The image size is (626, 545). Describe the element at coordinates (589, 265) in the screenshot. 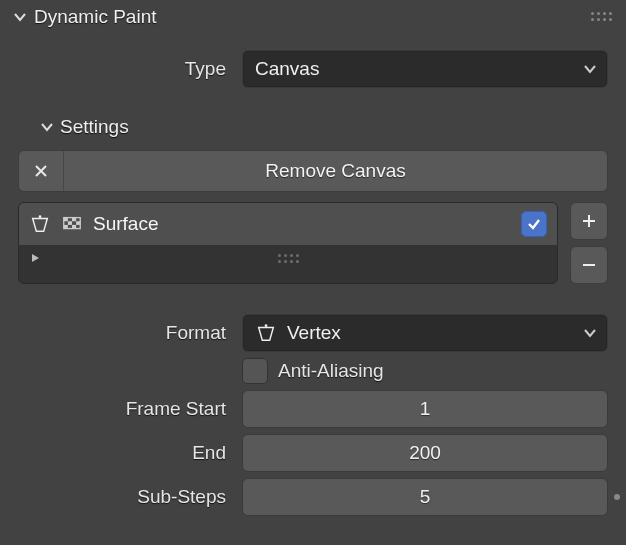

I see `remove-surface-button` at that location.